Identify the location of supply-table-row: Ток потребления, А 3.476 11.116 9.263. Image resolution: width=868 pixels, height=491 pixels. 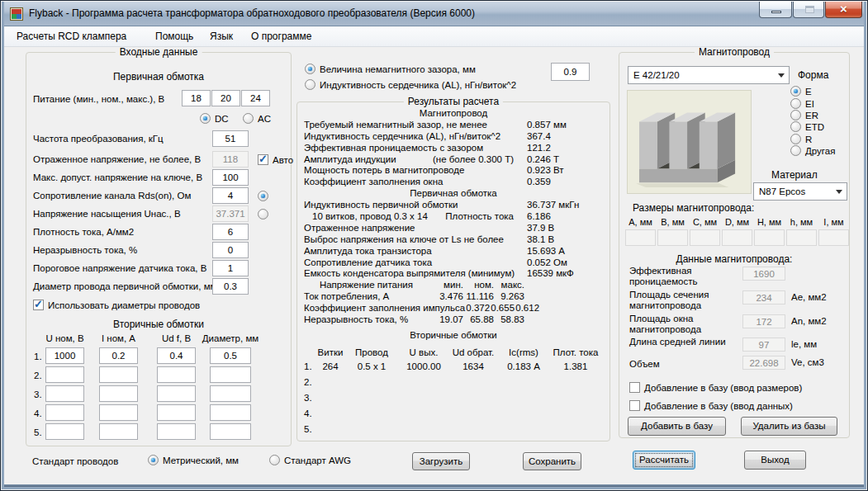
(453, 297).